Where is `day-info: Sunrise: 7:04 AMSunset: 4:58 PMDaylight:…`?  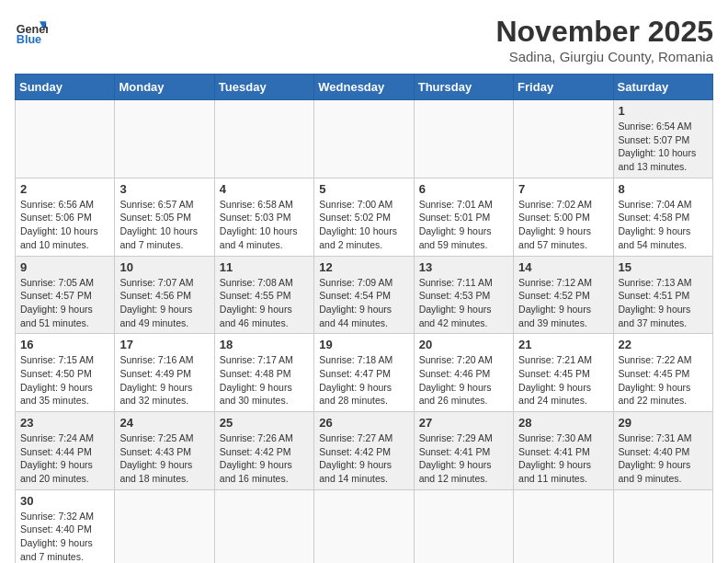 day-info: Sunrise: 7:04 AMSunset: 4:58 PMDaylight:… is located at coordinates (664, 224).